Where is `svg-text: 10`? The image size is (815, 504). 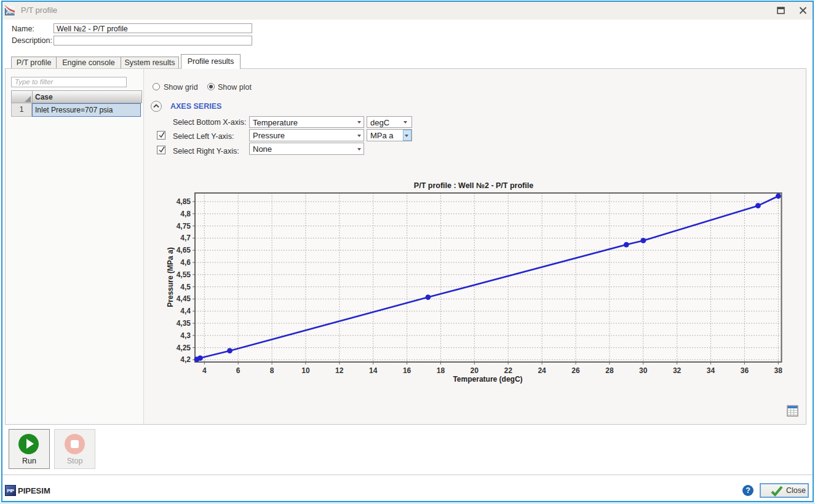
svg-text: 10 is located at coordinates (306, 371).